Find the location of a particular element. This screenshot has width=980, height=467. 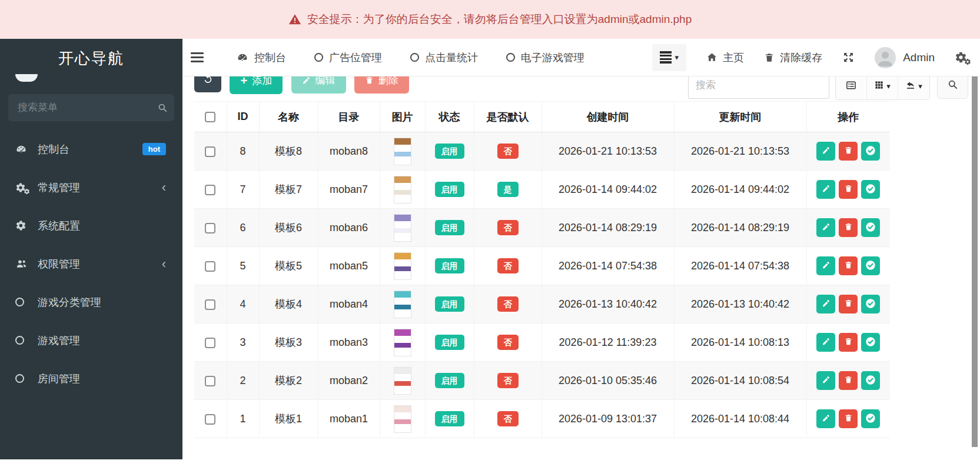

plus-icon: + is located at coordinates (244, 81).